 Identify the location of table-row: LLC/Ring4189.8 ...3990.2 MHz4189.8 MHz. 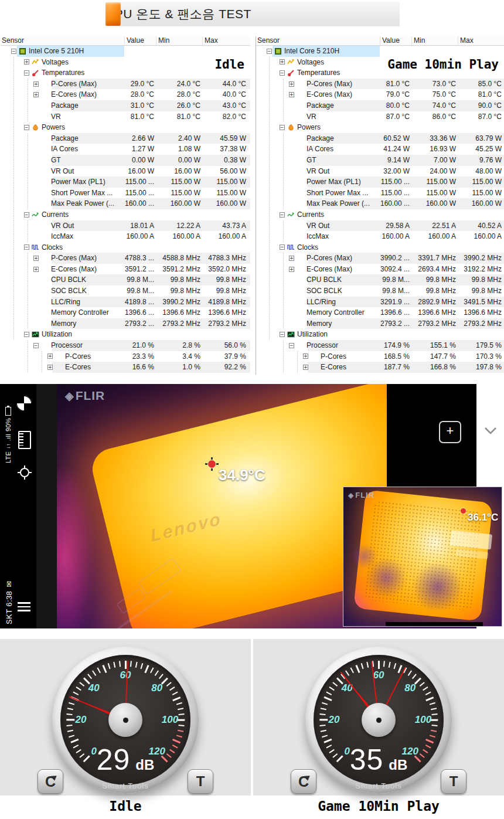
(125, 303).